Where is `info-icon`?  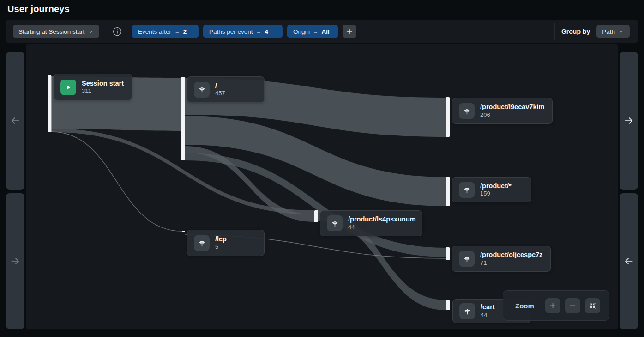 info-icon is located at coordinates (117, 31).